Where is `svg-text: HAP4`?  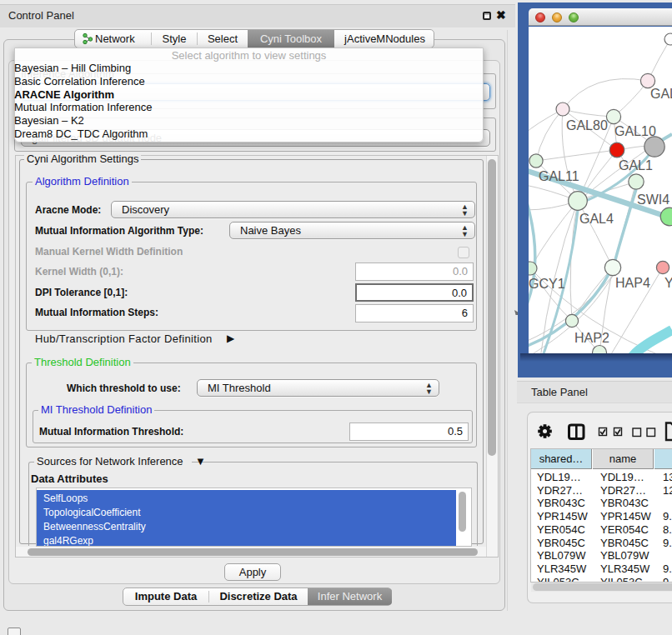
svg-text: HAP4 is located at coordinates (633, 283).